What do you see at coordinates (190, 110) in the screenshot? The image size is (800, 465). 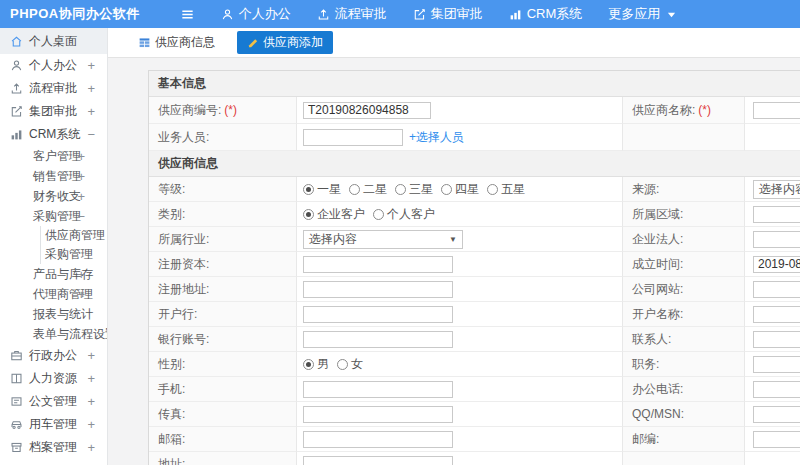 I see `field-label-text: 供应商编号:` at bounding box center [190, 110].